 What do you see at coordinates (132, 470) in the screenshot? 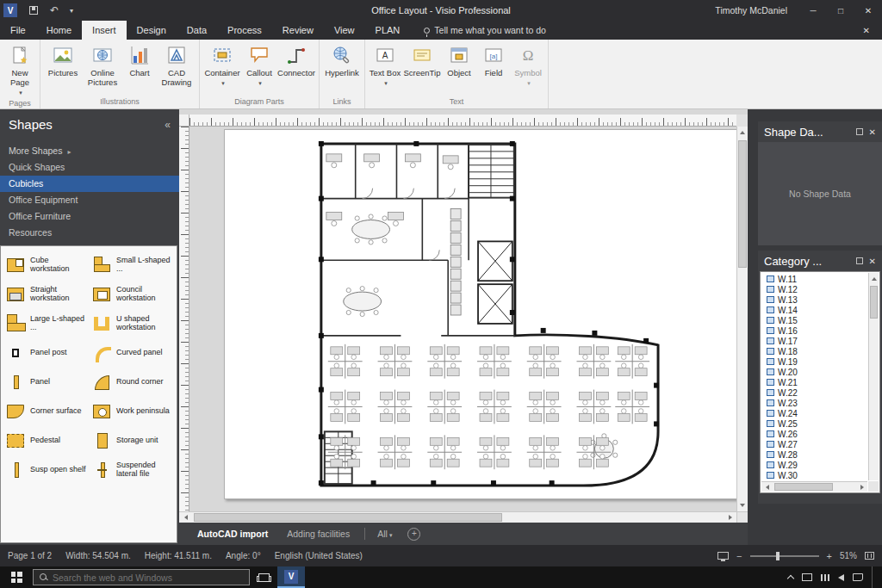
I see `shape-gallery-item: Suspended lateral file` at bounding box center [132, 470].